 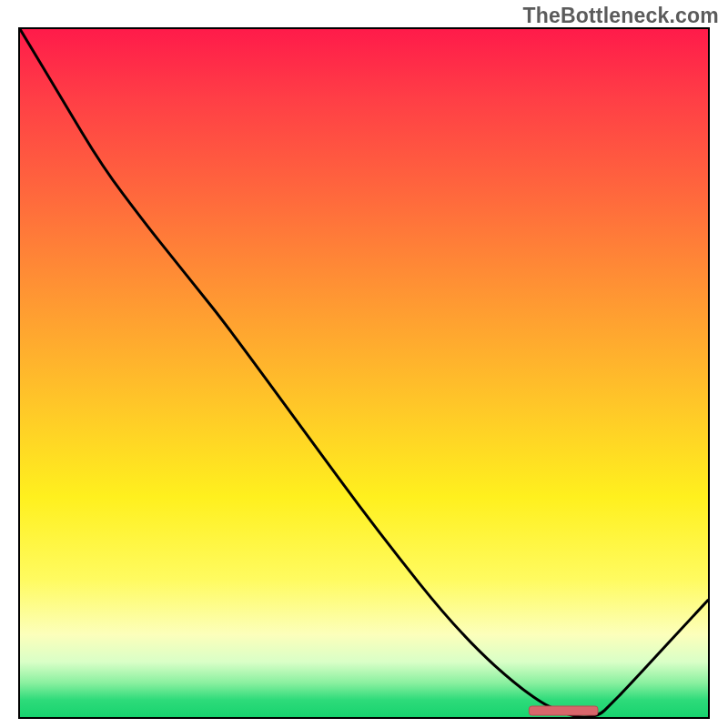 What do you see at coordinates (563, 711) in the screenshot?
I see `optimum-marker` at bounding box center [563, 711].